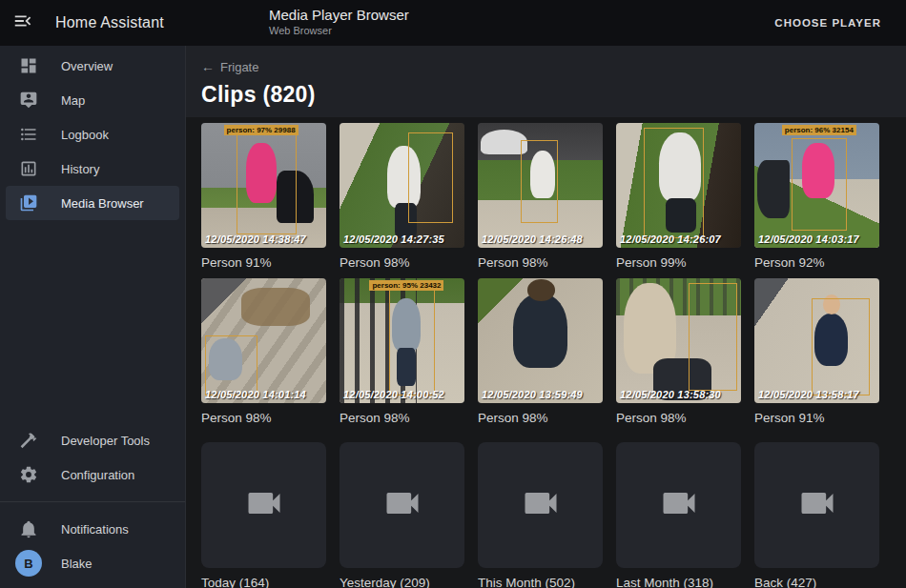 Image resolution: width=906 pixels, height=588 pixels. What do you see at coordinates (29, 475) in the screenshot?
I see `gear-icon` at bounding box center [29, 475].